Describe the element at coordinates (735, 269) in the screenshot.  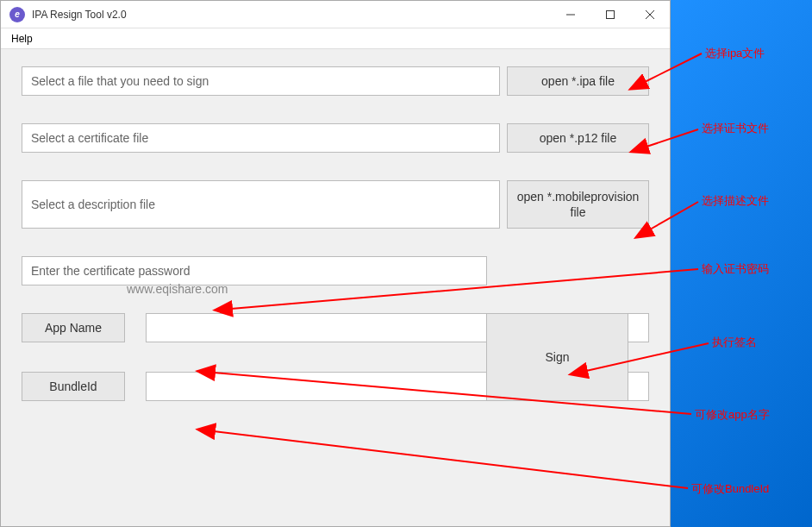
I see `annotation-password: 输入证书密码` at that location.